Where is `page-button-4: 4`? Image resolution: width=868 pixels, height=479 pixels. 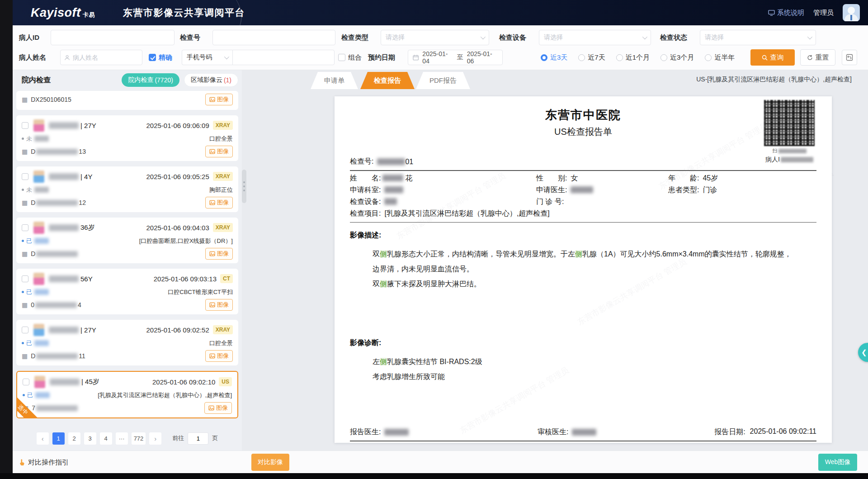
page-button-4: 4 is located at coordinates (106, 439).